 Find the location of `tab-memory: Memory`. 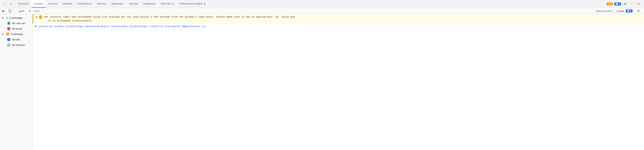

tab-memory: Memory is located at coordinates (102, 4).